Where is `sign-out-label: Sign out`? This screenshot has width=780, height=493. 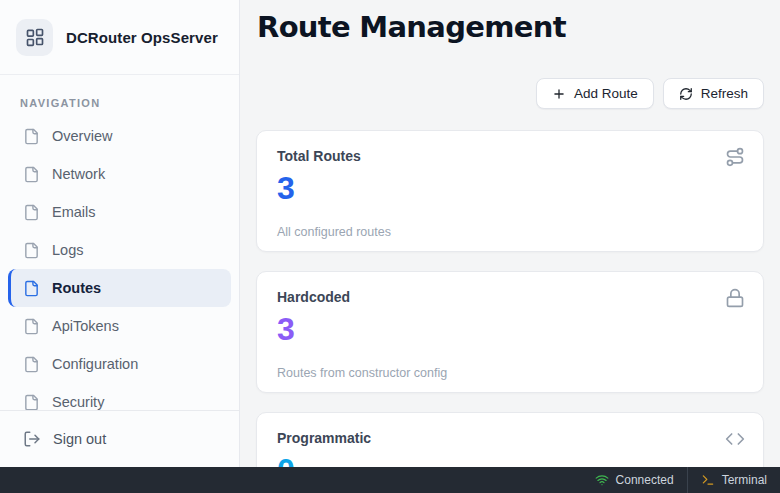
sign-out-label: Sign out is located at coordinates (80, 439).